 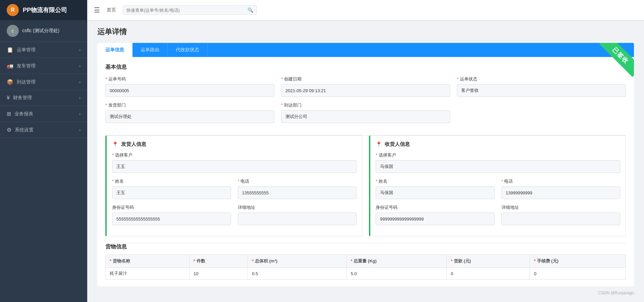 I want to click on tabs-header: 运单信息 运单路由 代收款状态, so click(x=366, y=50).